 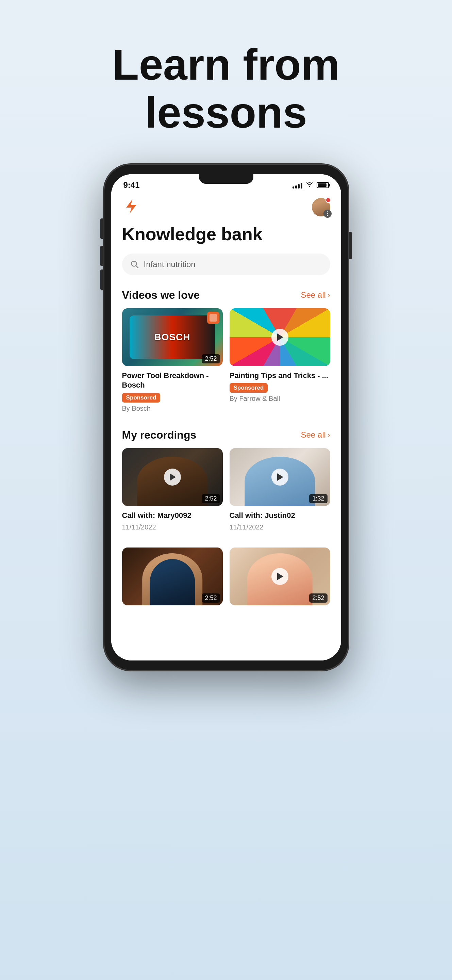 What do you see at coordinates (323, 185) in the screenshot?
I see `battery-icon` at bounding box center [323, 185].